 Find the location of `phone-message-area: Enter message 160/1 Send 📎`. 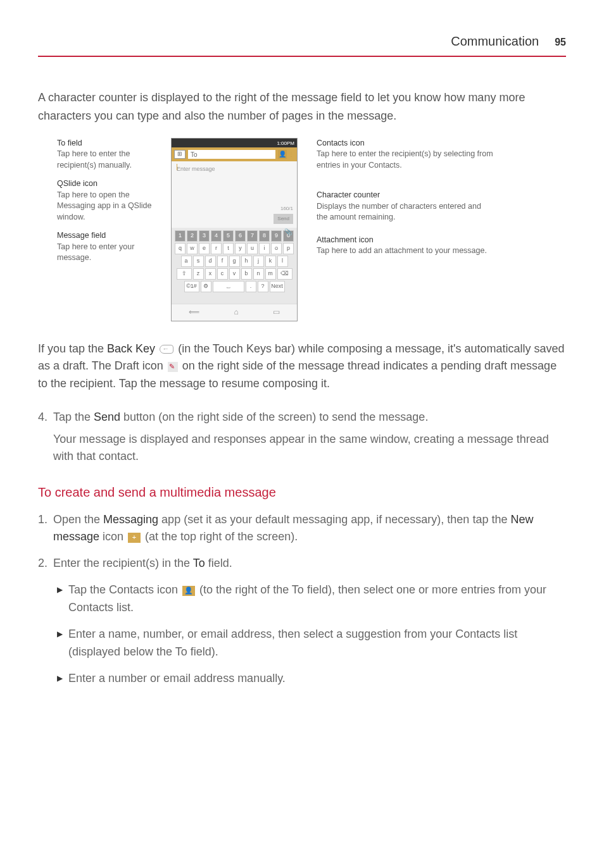

phone-message-area: Enter message 160/1 Send 📎 is located at coordinates (234, 195).